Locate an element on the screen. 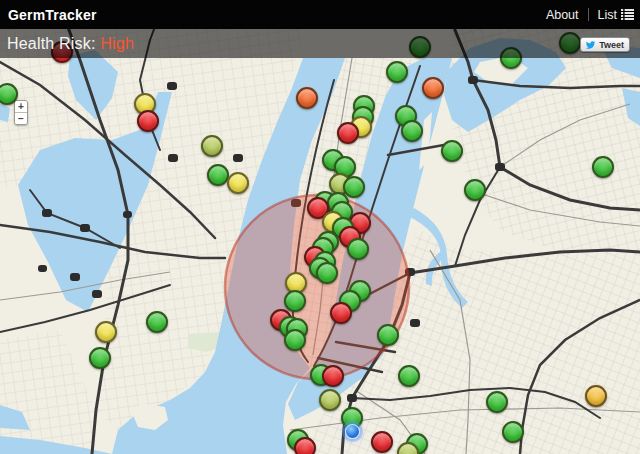 This screenshot has height=454, width=640. nav-list-label: List is located at coordinates (608, 15).